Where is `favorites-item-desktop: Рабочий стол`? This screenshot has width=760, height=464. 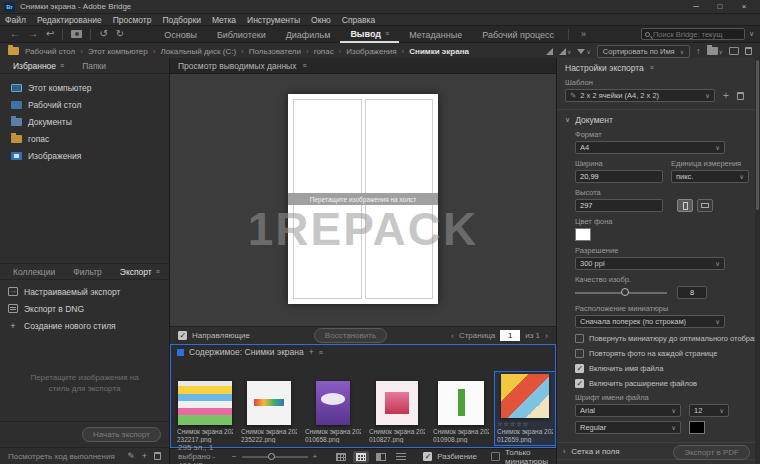
favorites-item-desktop: Рабочий стол is located at coordinates (84, 104).